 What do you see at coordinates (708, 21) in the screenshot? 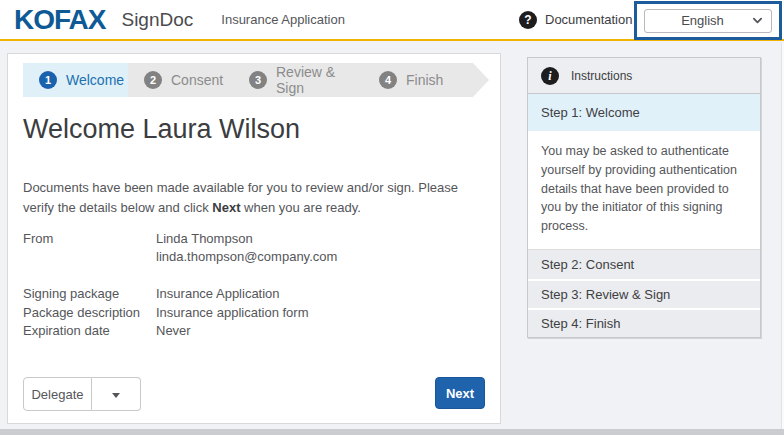
I see `language-select: English` at bounding box center [708, 21].